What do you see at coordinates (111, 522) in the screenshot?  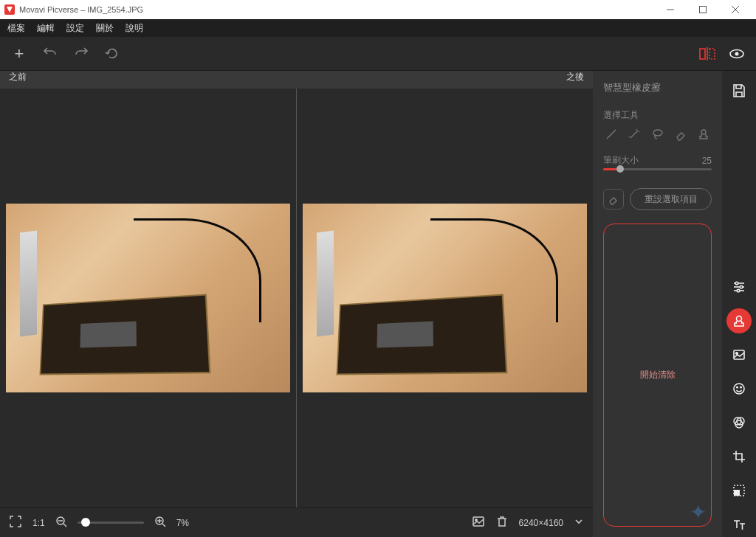 I see `zoom-slider` at bounding box center [111, 522].